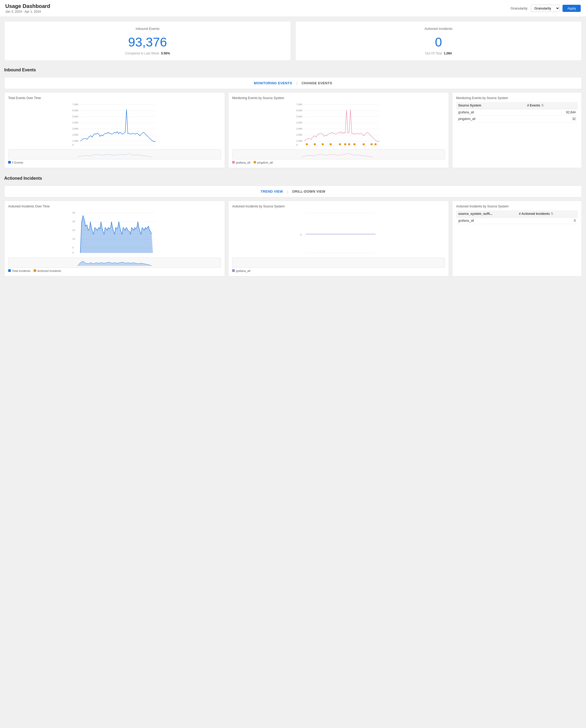 This screenshot has width=586, height=728. What do you see at coordinates (147, 42) in the screenshot?
I see `kpi-inbound-value: 93,376` at bounding box center [147, 42].